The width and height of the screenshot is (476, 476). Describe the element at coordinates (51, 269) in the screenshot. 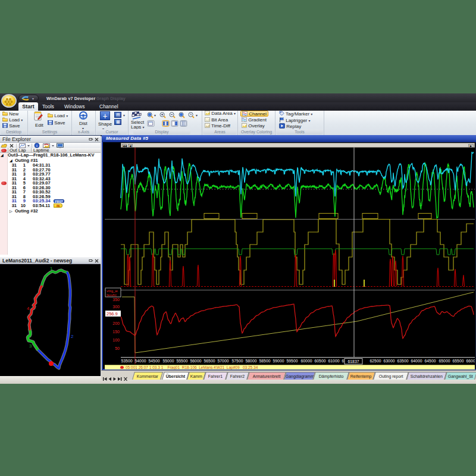

I see `svg-text: 1` at that location.